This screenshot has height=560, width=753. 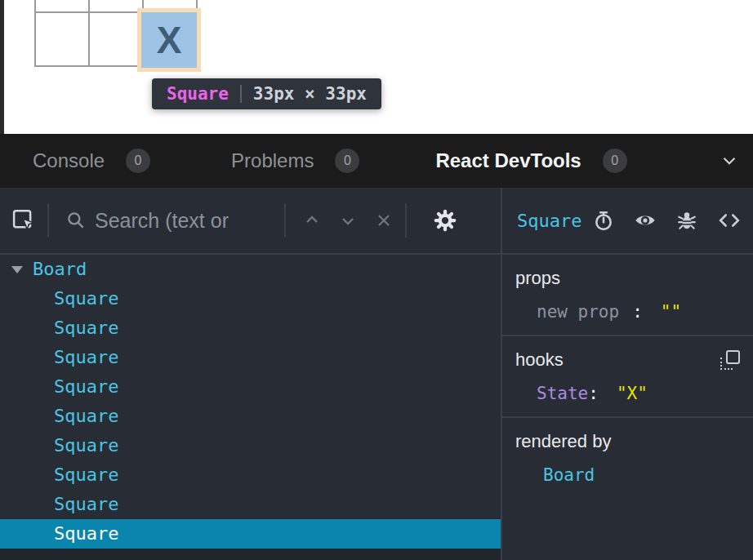 I want to click on search-clear-icon, so click(x=384, y=220).